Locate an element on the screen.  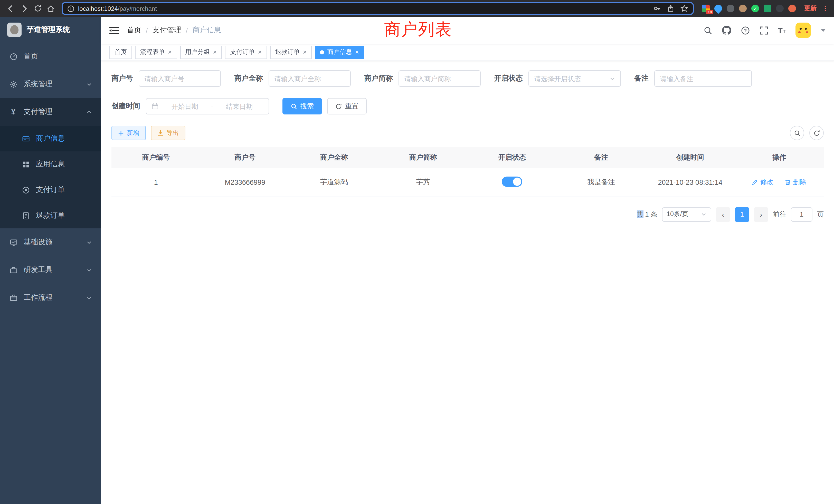
status-select is located at coordinates (575, 78).